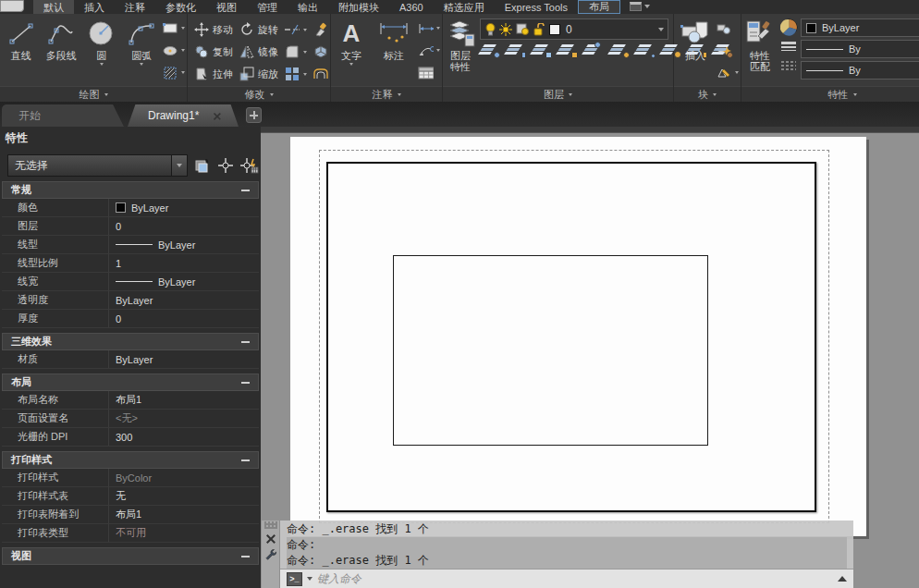  What do you see at coordinates (568, 50) in the screenshot?
I see `layer-lock-icon` at bounding box center [568, 50].